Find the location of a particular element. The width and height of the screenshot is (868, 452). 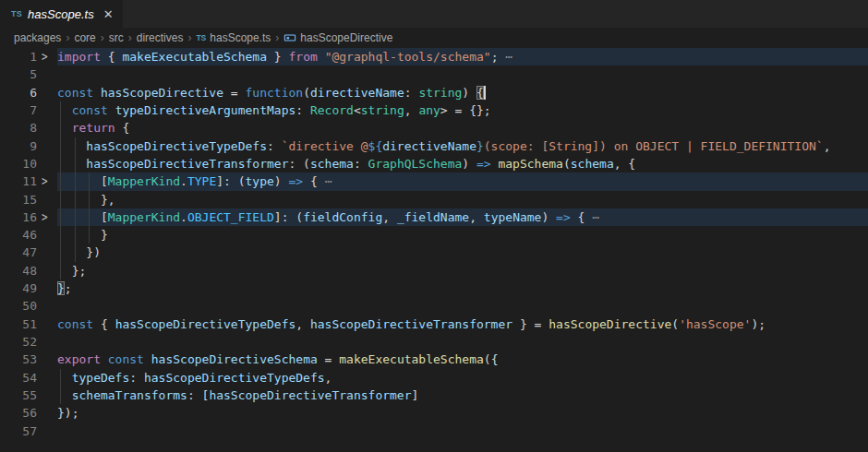

code-content: export const hasScopeDirectiveSchema = m… is located at coordinates (463, 360).